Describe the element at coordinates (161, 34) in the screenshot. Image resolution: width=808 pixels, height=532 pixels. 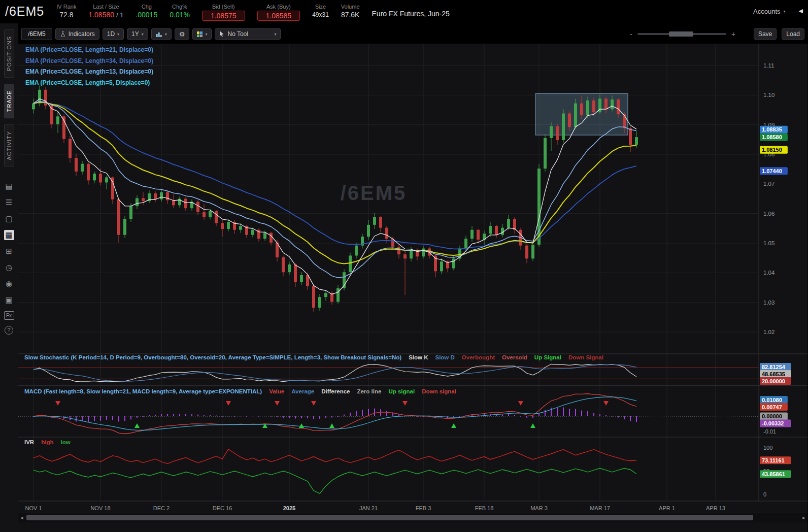
I see `chart-type-dropdown: ▾` at that location.